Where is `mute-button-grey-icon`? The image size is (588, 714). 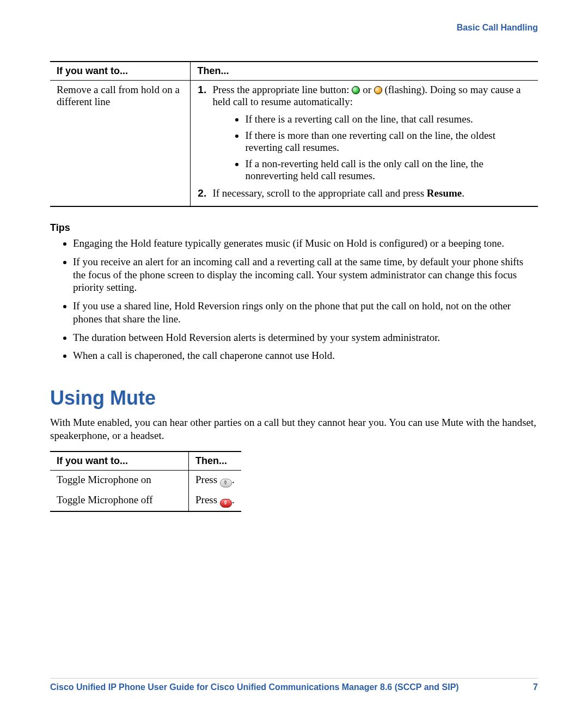
mute-button-grey-icon is located at coordinates (226, 483).